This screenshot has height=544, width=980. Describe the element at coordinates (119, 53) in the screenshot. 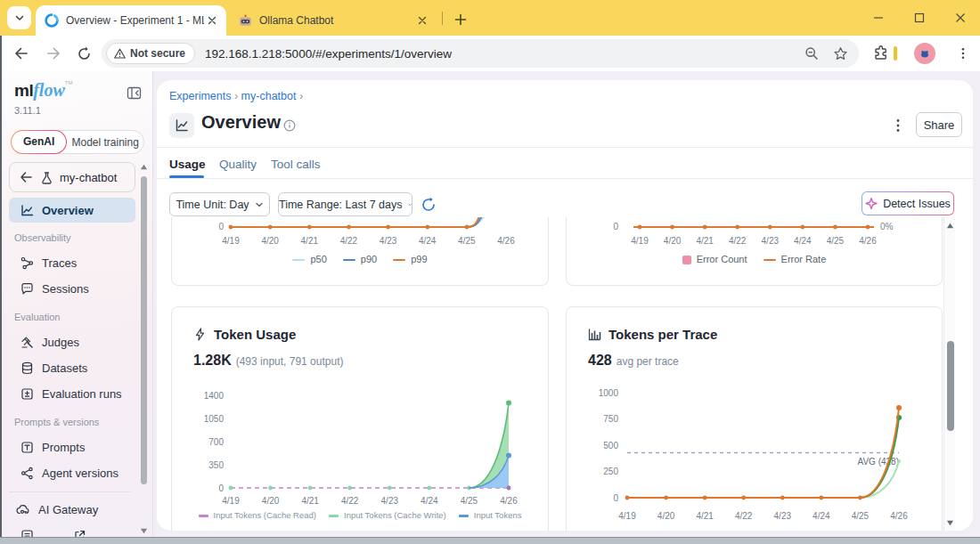

I see `warning-icon` at that location.